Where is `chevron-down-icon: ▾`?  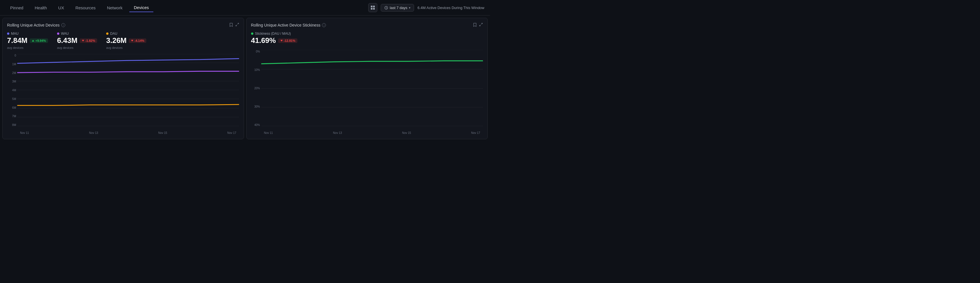
chevron-down-icon: ▾ is located at coordinates (410, 8).